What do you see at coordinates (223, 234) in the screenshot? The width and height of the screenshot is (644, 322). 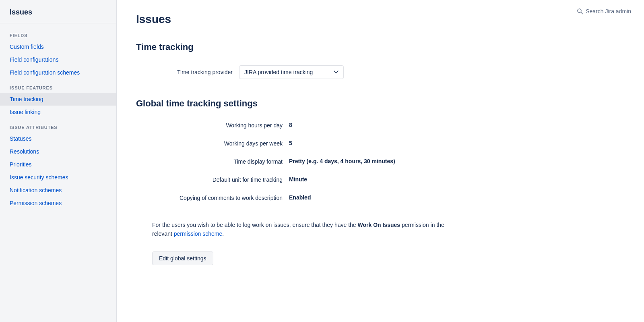 I see `info-text-after: .` at bounding box center [223, 234].